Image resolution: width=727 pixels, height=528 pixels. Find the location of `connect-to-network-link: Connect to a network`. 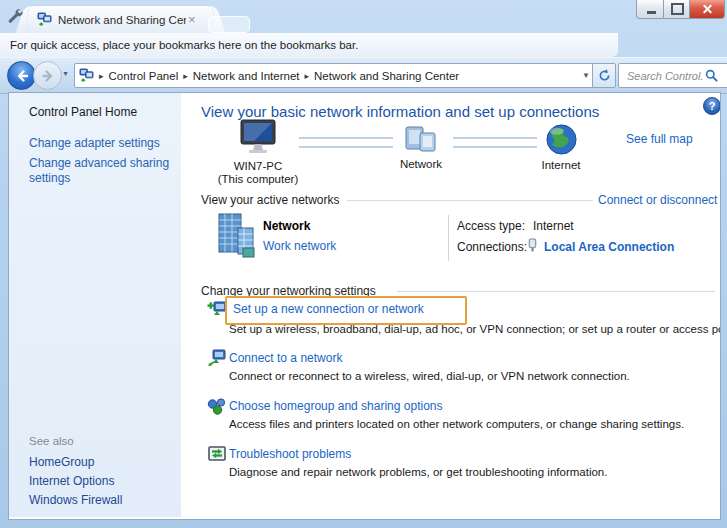

connect-to-network-link: Connect to a network is located at coordinates (286, 358).